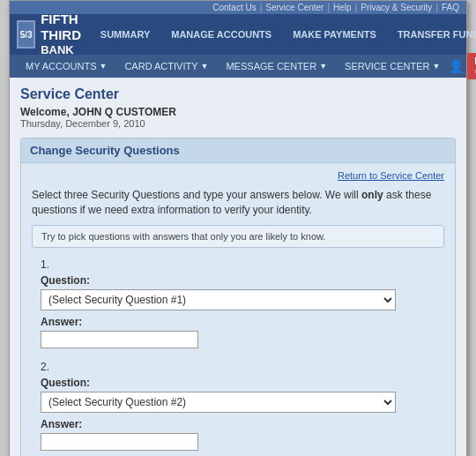 Image resolution: width=476 pixels, height=456 pixels. What do you see at coordinates (238, 66) in the screenshot?
I see `secondary-nav: MY ACCOUNTS ▼ CARD ACTIVITY ▼ MESSAGE CE…` at bounding box center [238, 66].